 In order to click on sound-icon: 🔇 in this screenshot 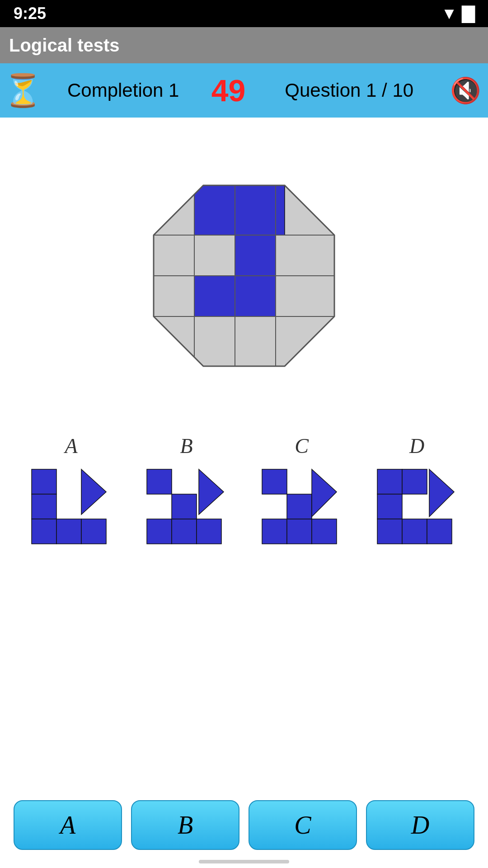, I will do `click(465, 90)`.